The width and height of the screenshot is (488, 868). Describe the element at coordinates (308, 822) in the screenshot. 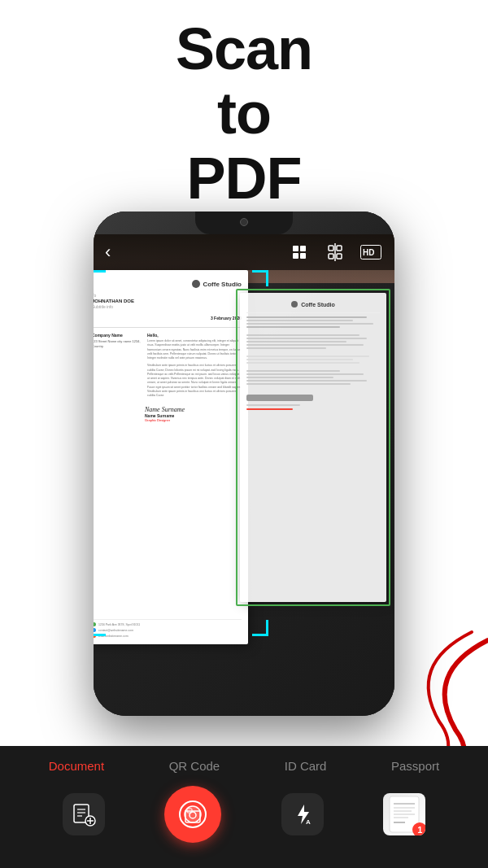

I see `svg-text: A` at that location.